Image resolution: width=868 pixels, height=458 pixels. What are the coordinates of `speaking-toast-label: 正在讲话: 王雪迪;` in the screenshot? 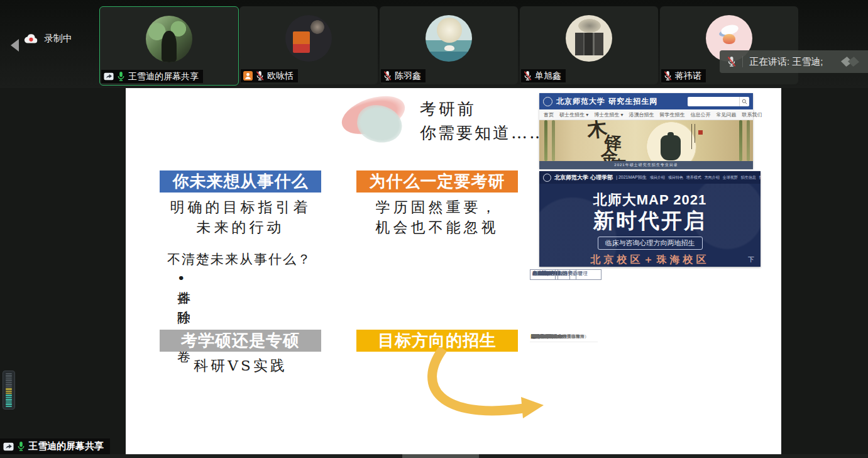 It's located at (786, 62).